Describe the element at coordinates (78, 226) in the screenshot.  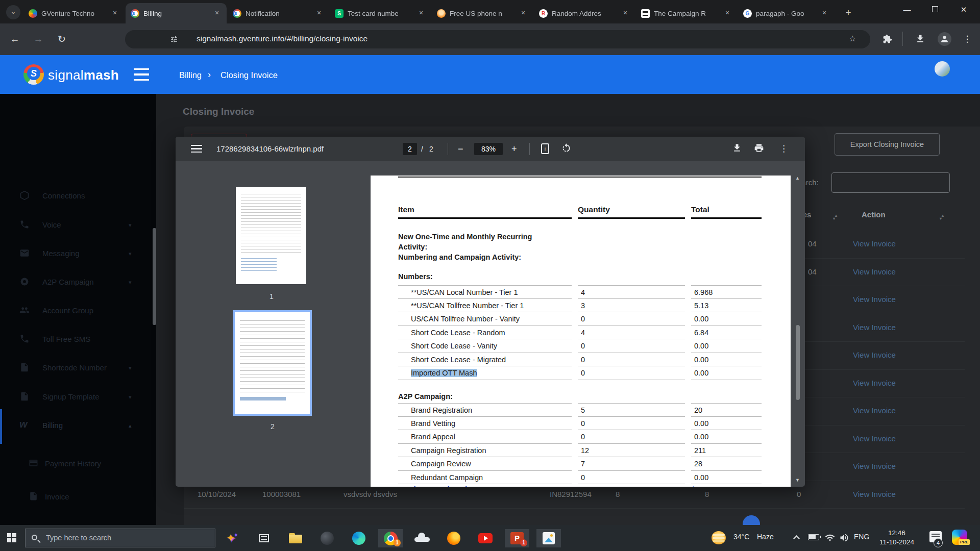
I see `sidebar-item-voice: Voice▾` at that location.